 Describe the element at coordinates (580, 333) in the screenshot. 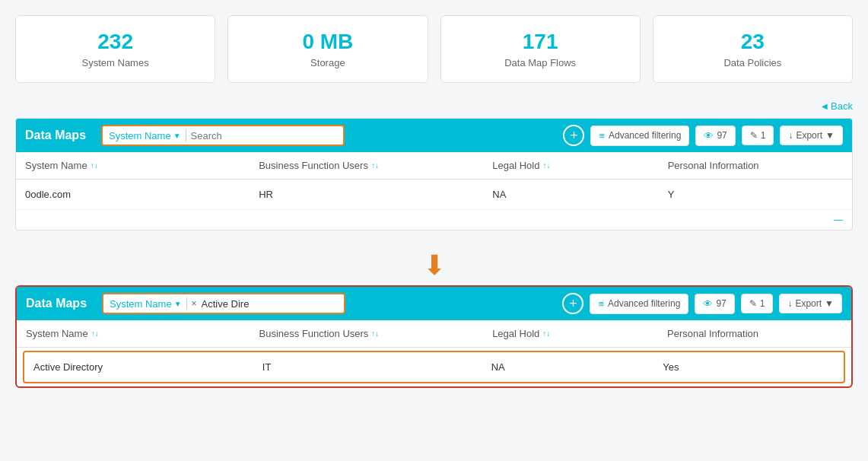

I see `col-header-legal-2: Legal Hold ↑↓` at that location.